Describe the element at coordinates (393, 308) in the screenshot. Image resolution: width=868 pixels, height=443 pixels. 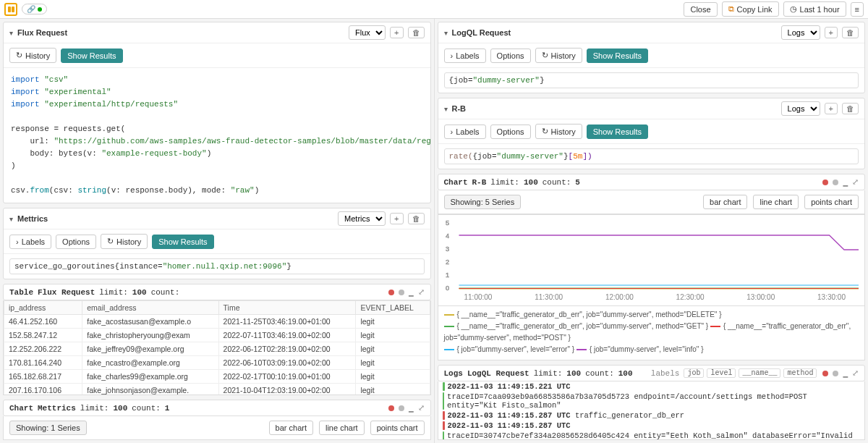
I see `col-label: EVENT_LABEL` at that location.